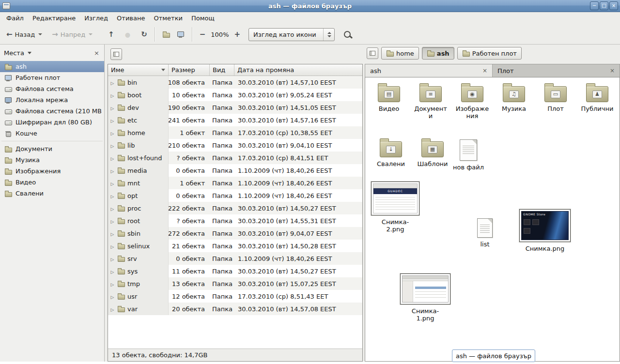  I want to click on menu-item: Отиване, so click(131, 18).